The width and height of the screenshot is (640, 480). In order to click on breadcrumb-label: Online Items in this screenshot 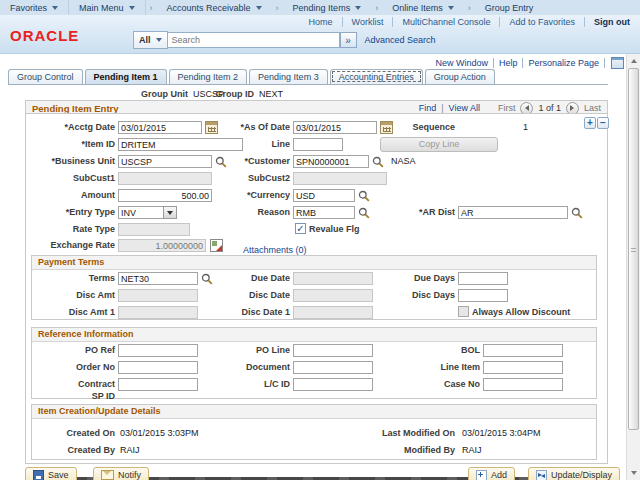, I will do `click(418, 8)`.